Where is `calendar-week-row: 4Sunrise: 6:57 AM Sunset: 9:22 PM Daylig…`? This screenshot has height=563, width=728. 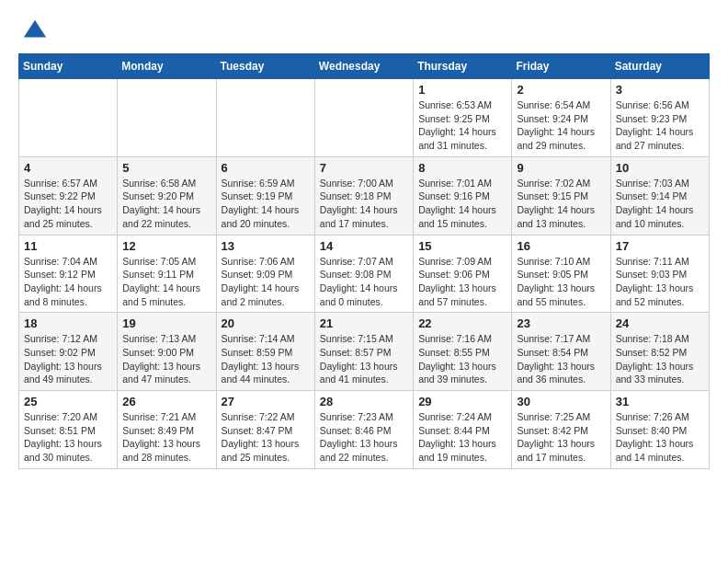
calendar-week-row: 4Sunrise: 6:57 AM Sunset: 9:22 PM Daylig… is located at coordinates (364, 195).